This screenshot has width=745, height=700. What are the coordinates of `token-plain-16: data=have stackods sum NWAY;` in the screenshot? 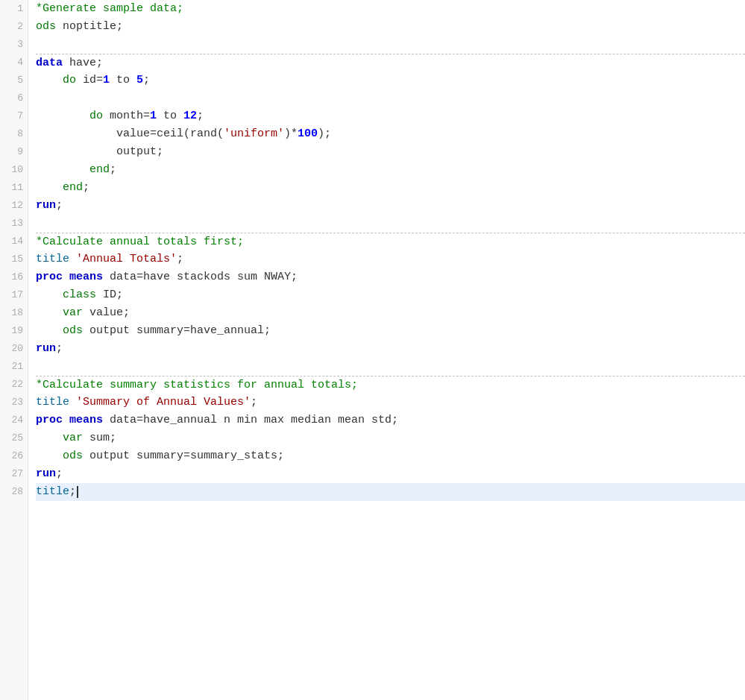 It's located at (200, 277).